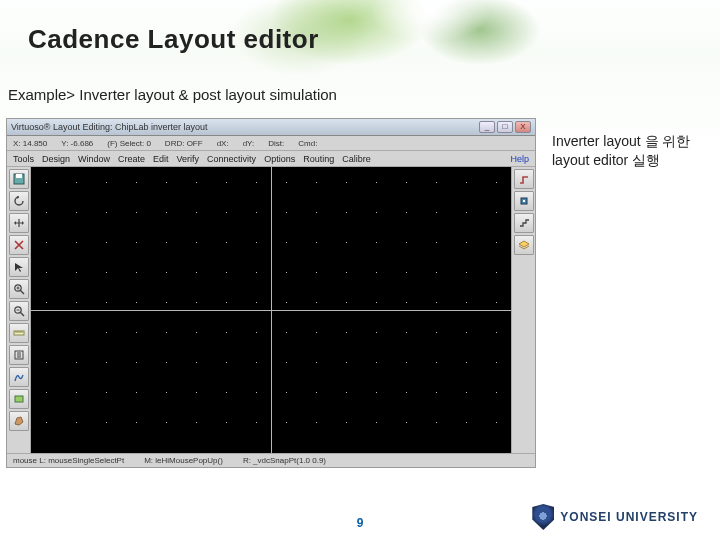 This screenshot has width=720, height=540. What do you see at coordinates (356, 159) in the screenshot?
I see `menu-calibre: Calibre` at bounding box center [356, 159].